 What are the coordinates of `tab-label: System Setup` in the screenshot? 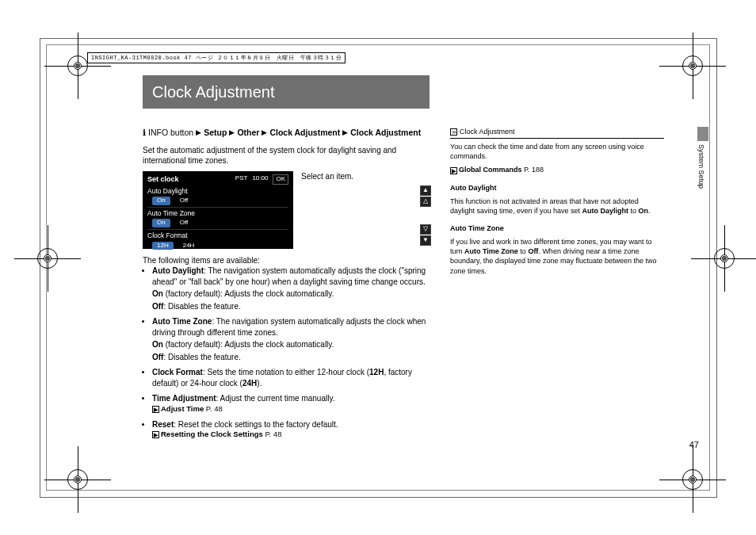 It's located at (701, 177).